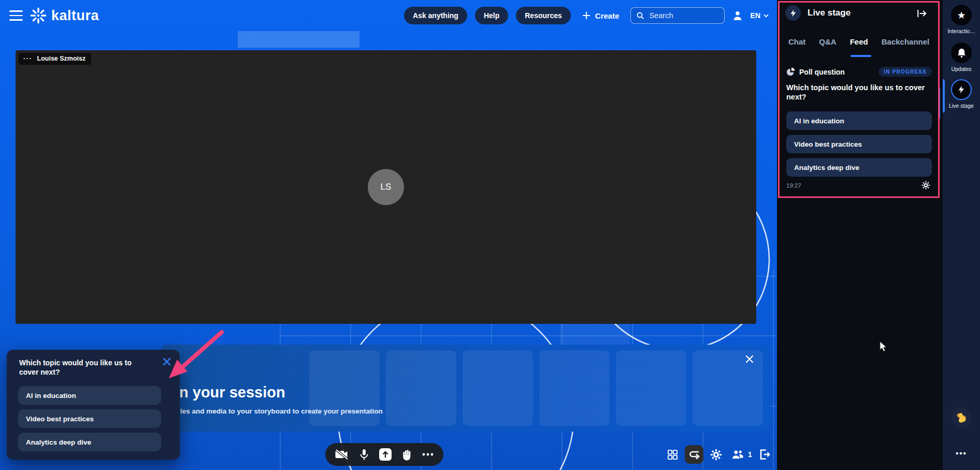 The height and width of the screenshot is (470, 980). Describe the element at coordinates (961, 16) in the screenshot. I see `star-icon: ★` at that location.